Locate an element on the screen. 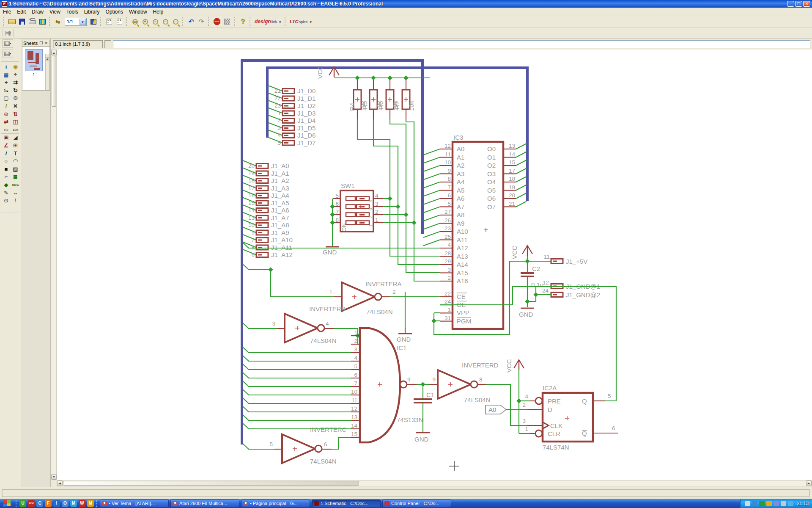  gateswap-icon: ⇄ is located at coordinates (6, 122).